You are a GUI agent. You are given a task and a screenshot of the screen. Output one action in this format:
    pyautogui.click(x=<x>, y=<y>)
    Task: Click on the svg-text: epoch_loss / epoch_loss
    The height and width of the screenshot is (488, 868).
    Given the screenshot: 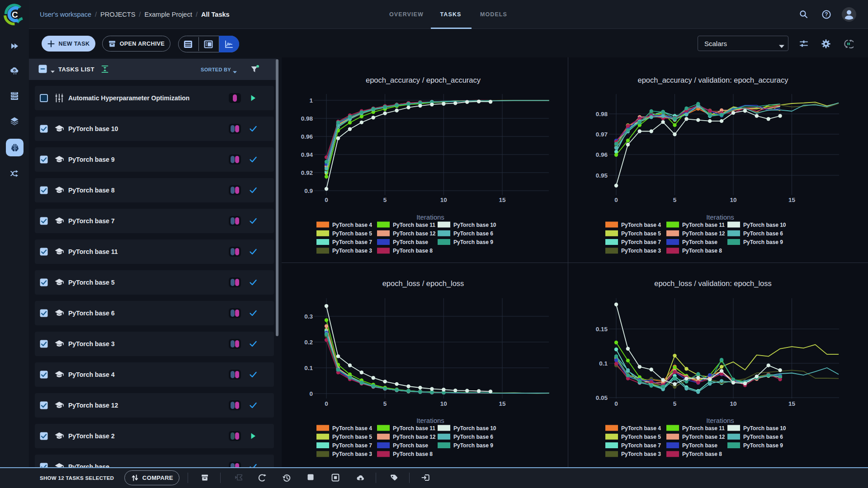 What is the action you would take?
    pyautogui.click(x=423, y=284)
    